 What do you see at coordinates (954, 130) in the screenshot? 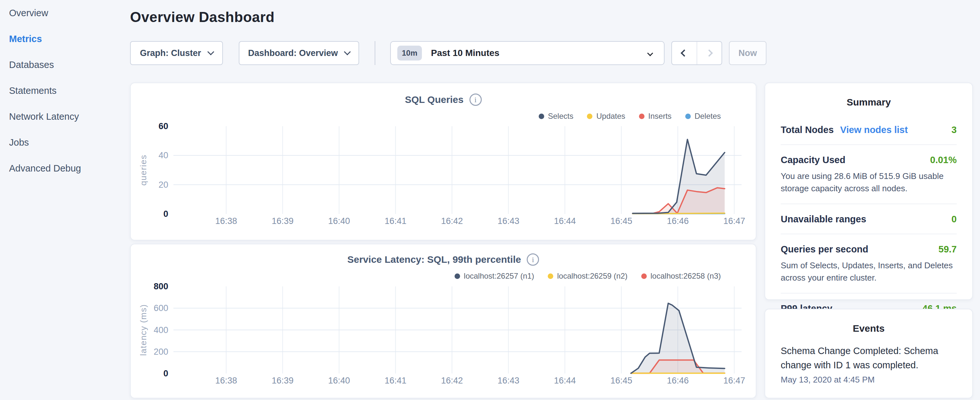
I see `total-nodes-value: 3` at bounding box center [954, 130].